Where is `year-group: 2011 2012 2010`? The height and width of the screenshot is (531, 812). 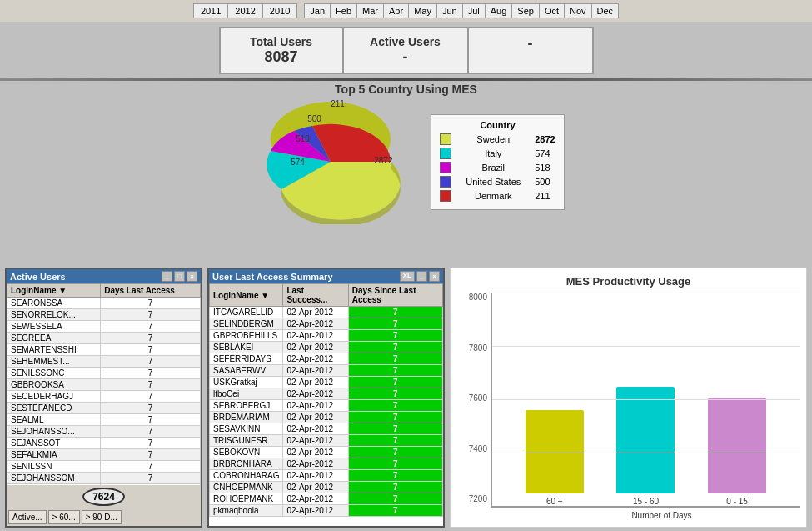
year-group: 2011 2012 2010 is located at coordinates (245, 11).